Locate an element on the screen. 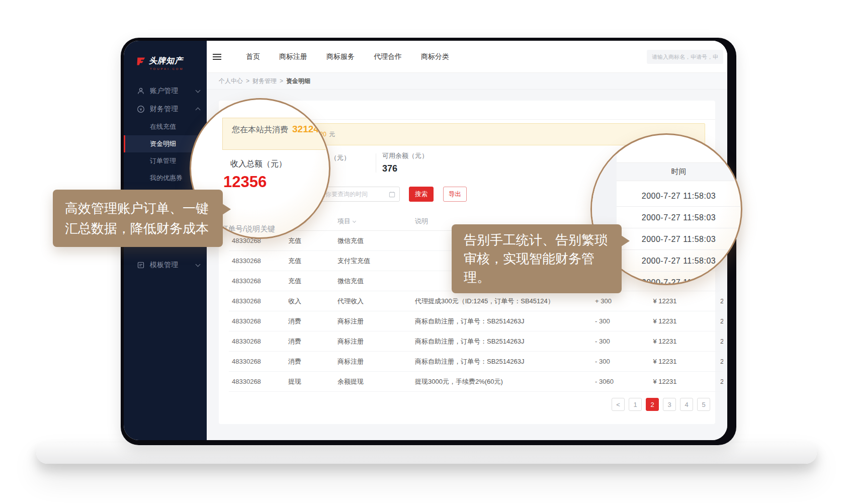 This screenshot has width=853, height=504. cell-project: 商标注册 is located at coordinates (374, 321).